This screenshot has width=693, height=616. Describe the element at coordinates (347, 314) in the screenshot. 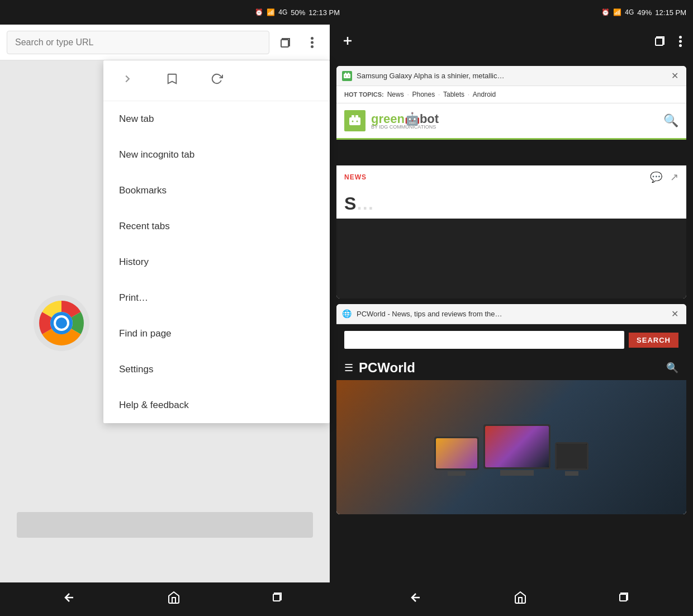

I see `pcworld-favicon-globe: 🌐` at that location.